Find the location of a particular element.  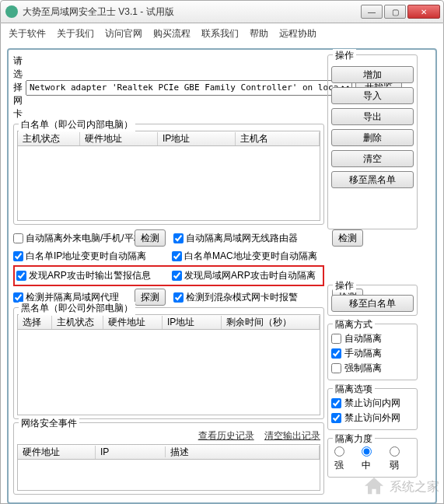

menubar: 关于软件 关于我们 访问官网 购买流程 联系我们 帮助 远程协助 is located at coordinates (222, 33).